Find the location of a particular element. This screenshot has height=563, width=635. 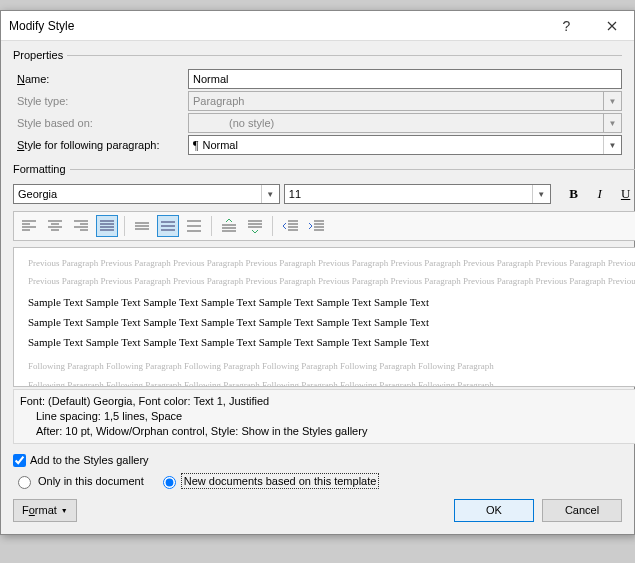

font-size-combo: 11 ▼ is located at coordinates (418, 194).